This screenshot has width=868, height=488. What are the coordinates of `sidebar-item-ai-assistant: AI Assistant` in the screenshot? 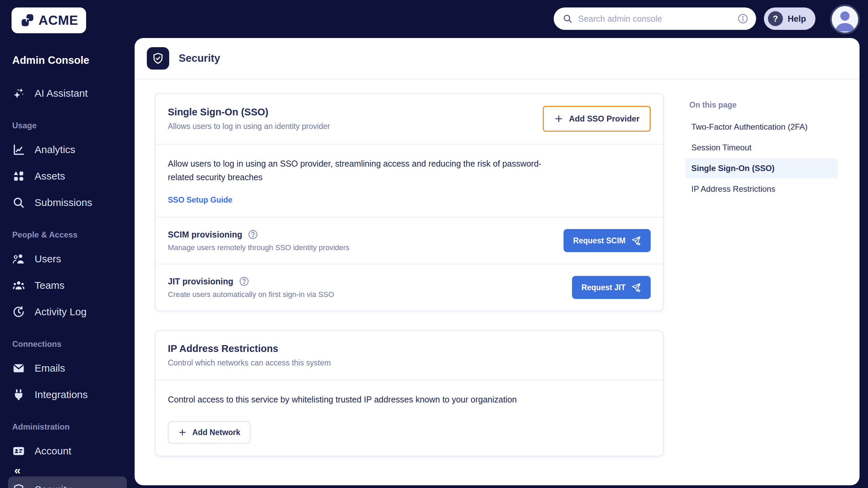 It's located at (73, 93).